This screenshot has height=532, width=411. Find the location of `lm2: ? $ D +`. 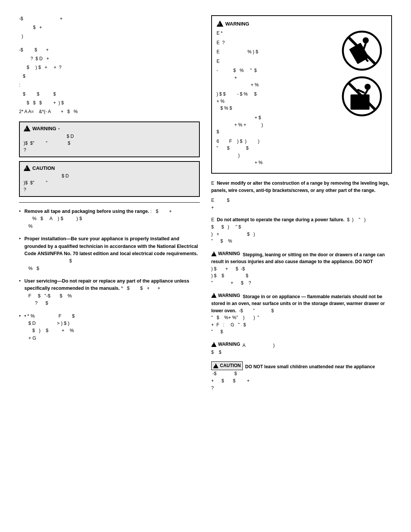

lm2: ? $ D + is located at coordinates (110, 59).